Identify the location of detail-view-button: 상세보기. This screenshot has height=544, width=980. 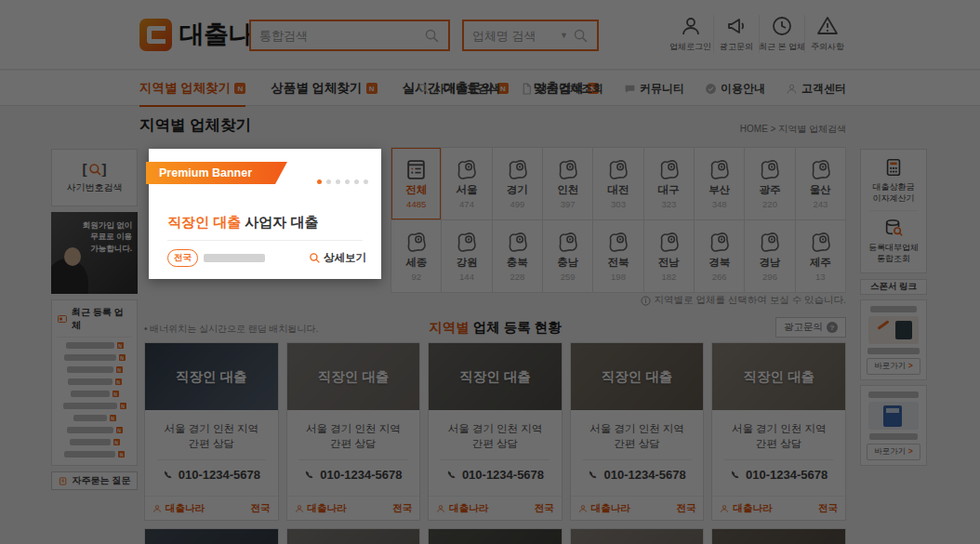
(338, 259).